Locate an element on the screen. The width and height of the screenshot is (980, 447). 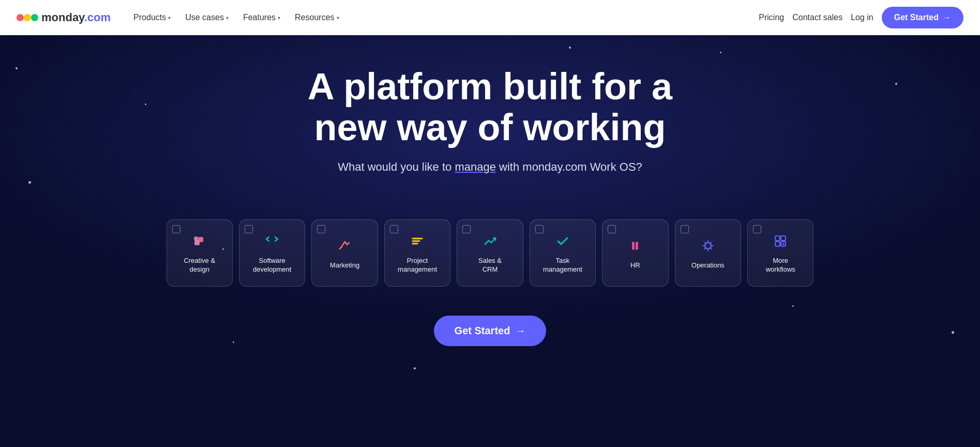
hero-cta-container: Get Started → is located at coordinates (490, 331).